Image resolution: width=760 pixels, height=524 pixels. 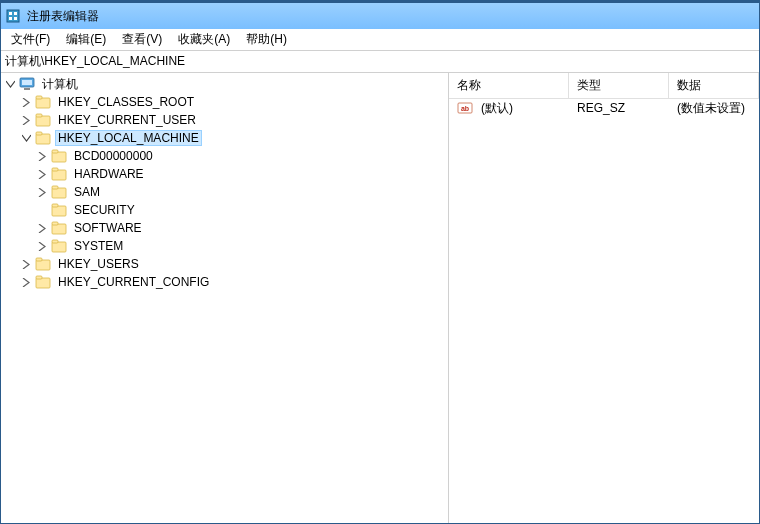 What do you see at coordinates (98, 246) in the screenshot?
I see `tree-label-system: SYSTEM` at bounding box center [98, 246].